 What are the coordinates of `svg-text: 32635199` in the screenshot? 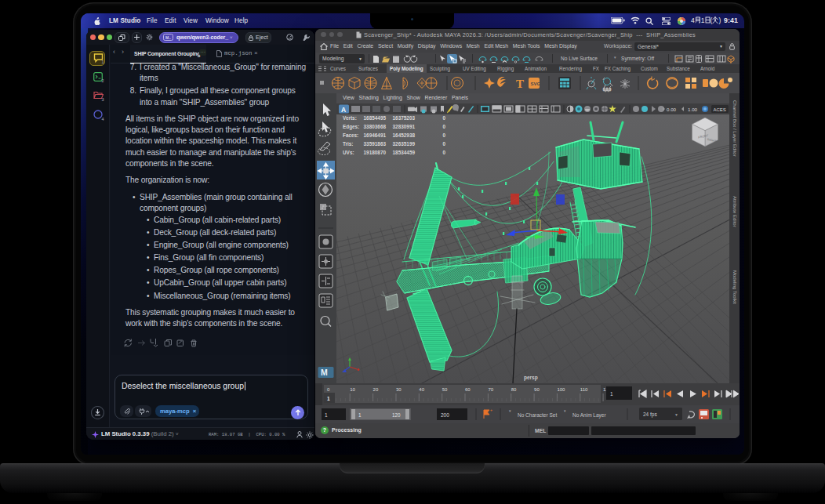 It's located at (405, 144).